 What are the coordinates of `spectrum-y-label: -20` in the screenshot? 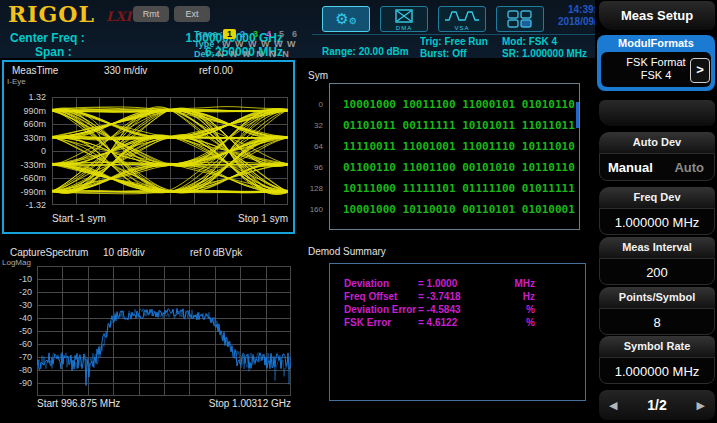 It's located at (16, 292).